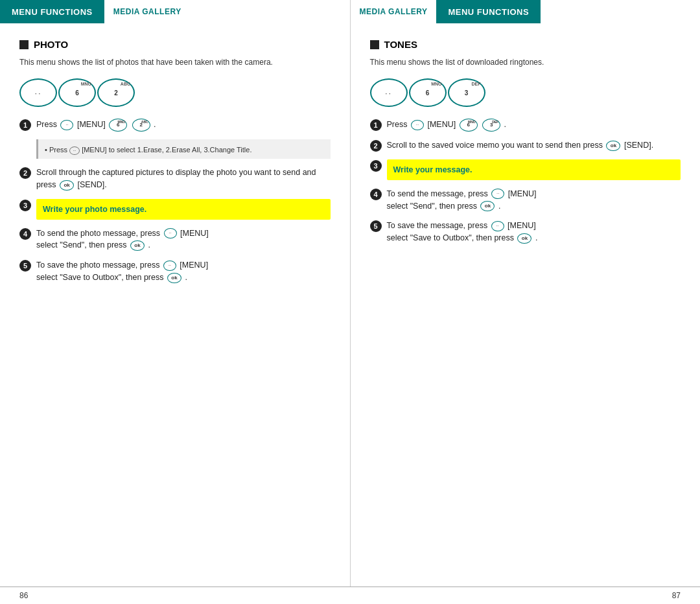 The width and height of the screenshot is (700, 604). I want to click on ok-key-step4: ok, so click(137, 246).